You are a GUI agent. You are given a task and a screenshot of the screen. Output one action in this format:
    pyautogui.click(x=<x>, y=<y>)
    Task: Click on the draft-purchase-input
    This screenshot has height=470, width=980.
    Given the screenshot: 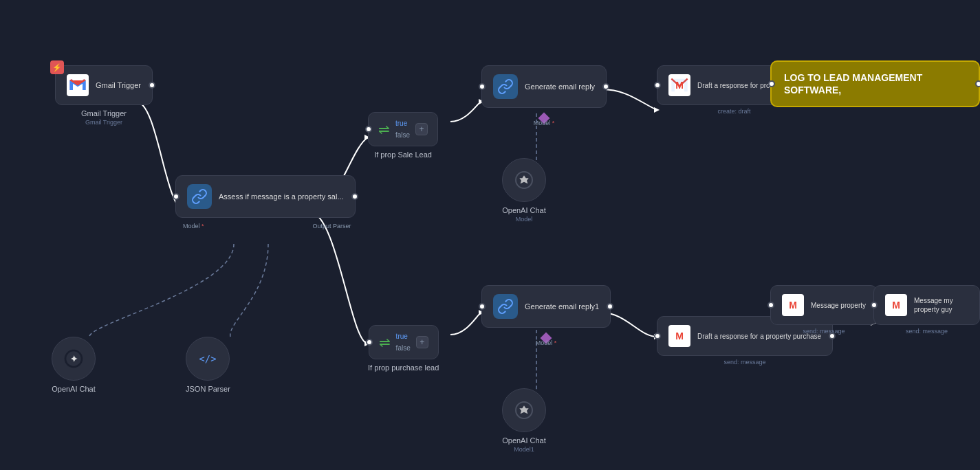 What is the action you would take?
    pyautogui.click(x=657, y=336)
    